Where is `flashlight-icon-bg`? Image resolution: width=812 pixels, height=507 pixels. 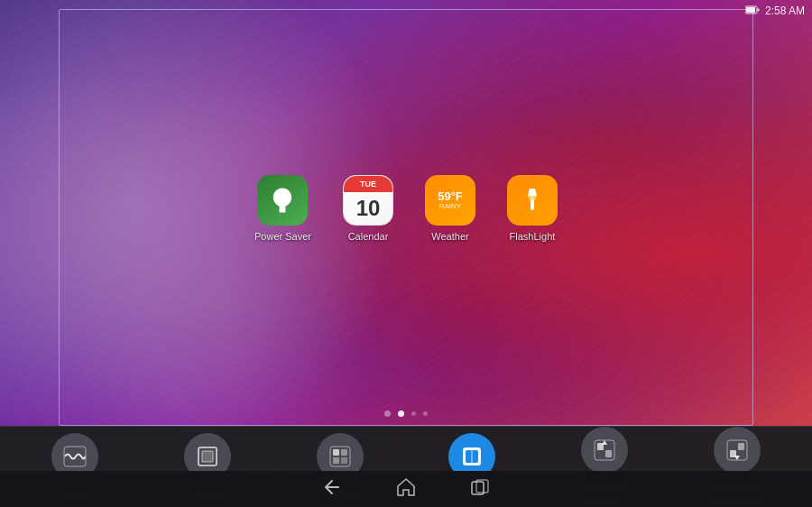
flashlight-icon-bg is located at coordinates (532, 200).